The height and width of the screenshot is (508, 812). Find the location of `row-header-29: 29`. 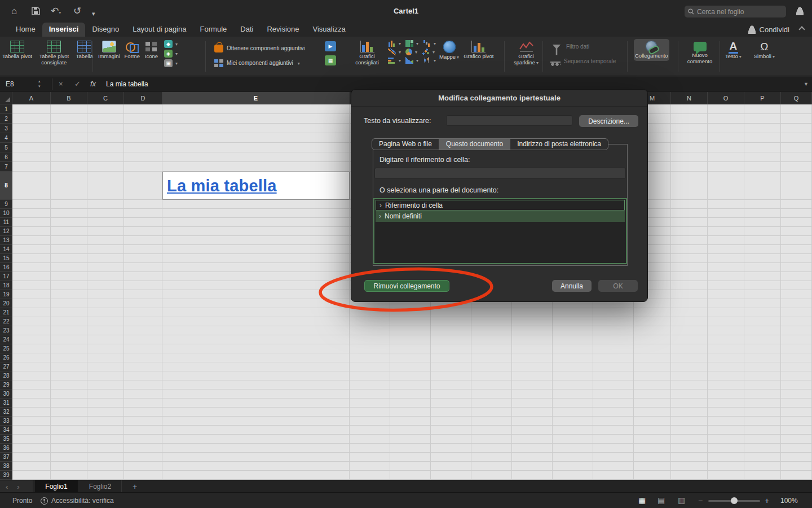

row-header-29: 29 is located at coordinates (6, 385).